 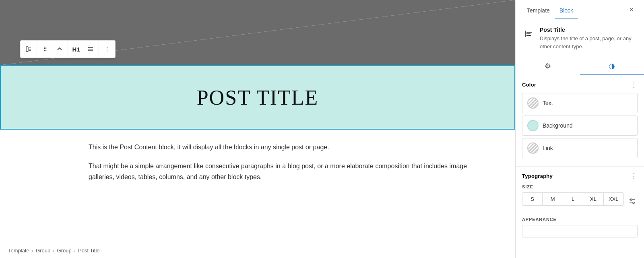 What do you see at coordinates (580, 126) in the screenshot?
I see `color-background-row: Background` at bounding box center [580, 126].